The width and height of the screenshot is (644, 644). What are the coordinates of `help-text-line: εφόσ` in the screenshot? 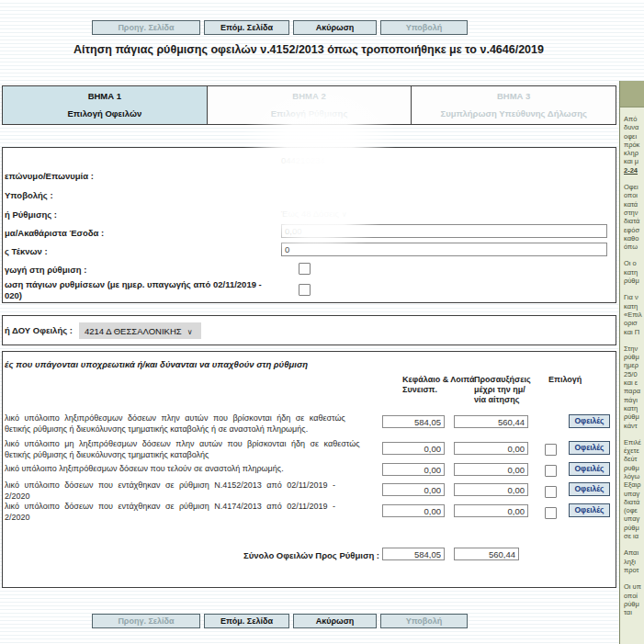 It's located at (634, 230).